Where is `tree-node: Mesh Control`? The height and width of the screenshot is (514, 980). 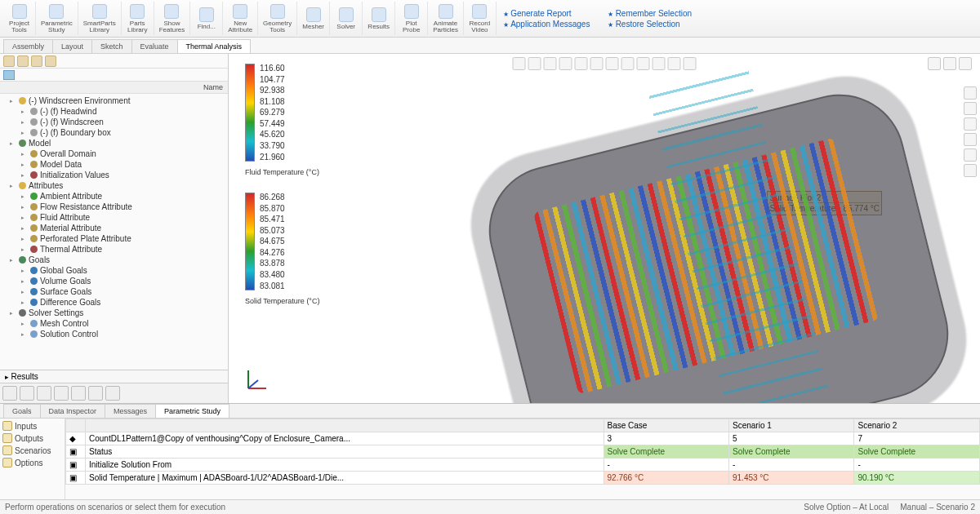 tree-node: Mesh Control is located at coordinates (116, 323).